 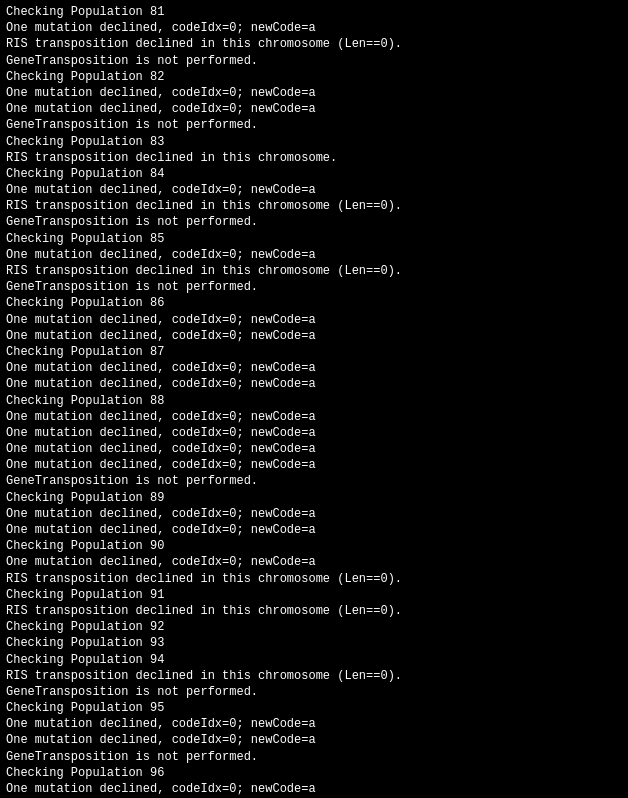 What do you see at coordinates (314, 303) in the screenshot?
I see `terminal-line: Checking Population 86` at bounding box center [314, 303].